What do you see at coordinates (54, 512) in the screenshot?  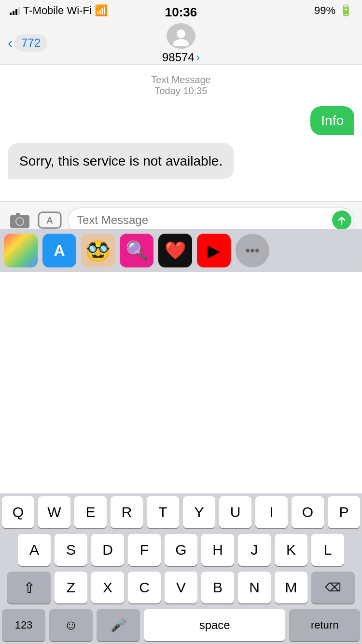 I see `key-w: W` at bounding box center [54, 512].